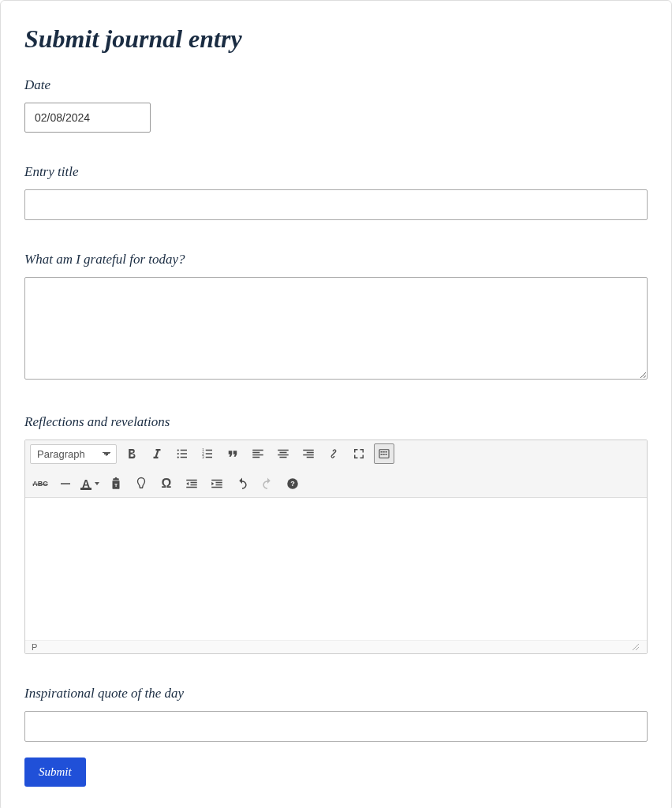 This screenshot has height=808, width=672. I want to click on strikethrough-icon: ABC, so click(40, 484).